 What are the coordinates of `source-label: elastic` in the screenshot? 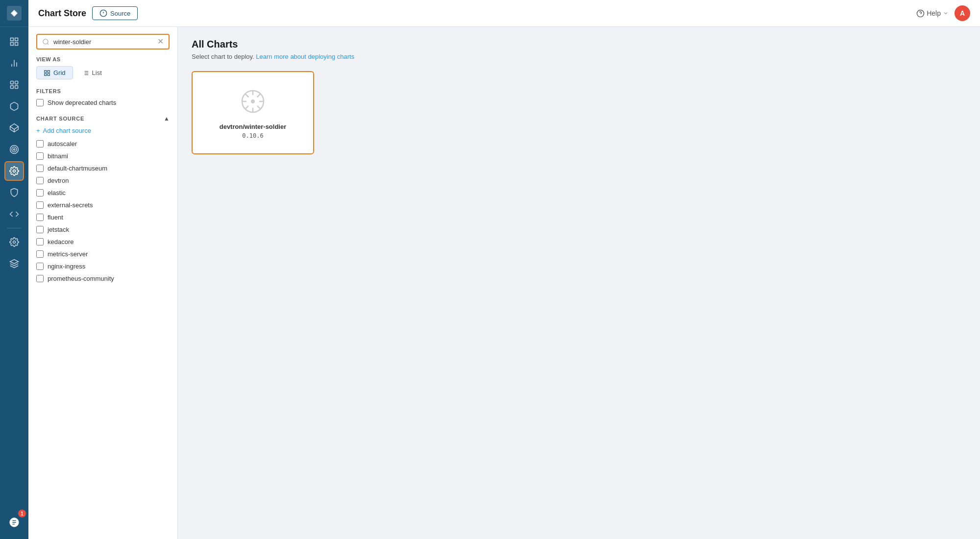 It's located at (57, 193).